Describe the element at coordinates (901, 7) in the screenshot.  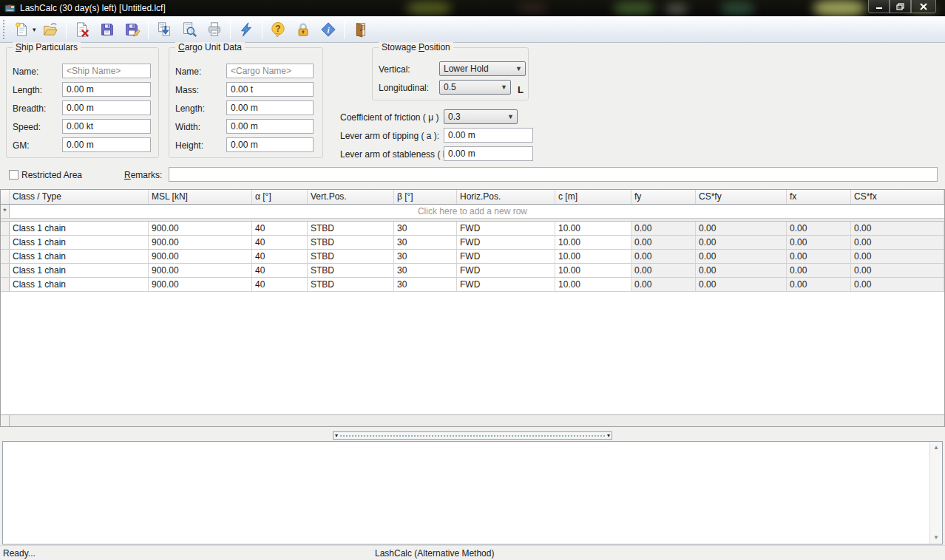
I see `restore-button` at that location.